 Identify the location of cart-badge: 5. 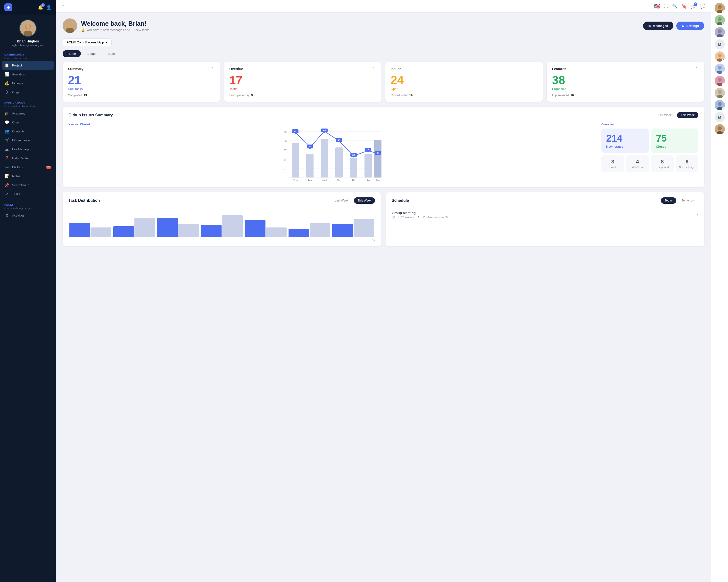
(696, 4).